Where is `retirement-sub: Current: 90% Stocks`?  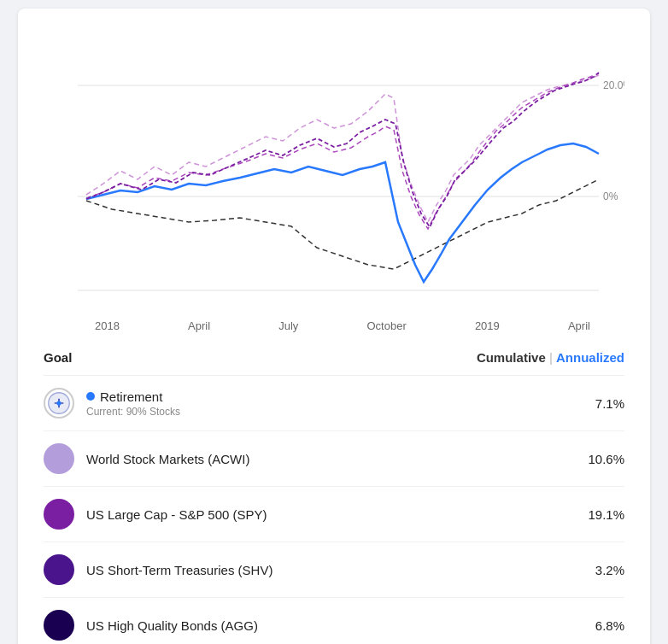
retirement-sub: Current: 90% Stocks is located at coordinates (341, 412).